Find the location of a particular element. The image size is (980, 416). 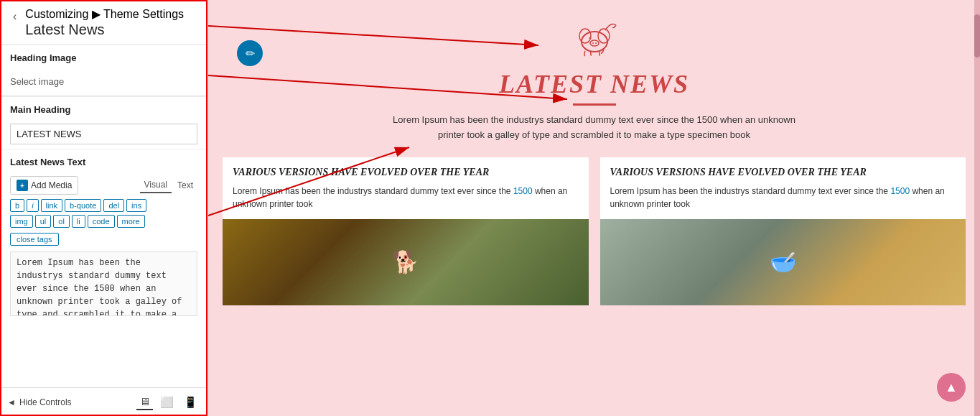

fmt-ul: ul is located at coordinates (43, 221).